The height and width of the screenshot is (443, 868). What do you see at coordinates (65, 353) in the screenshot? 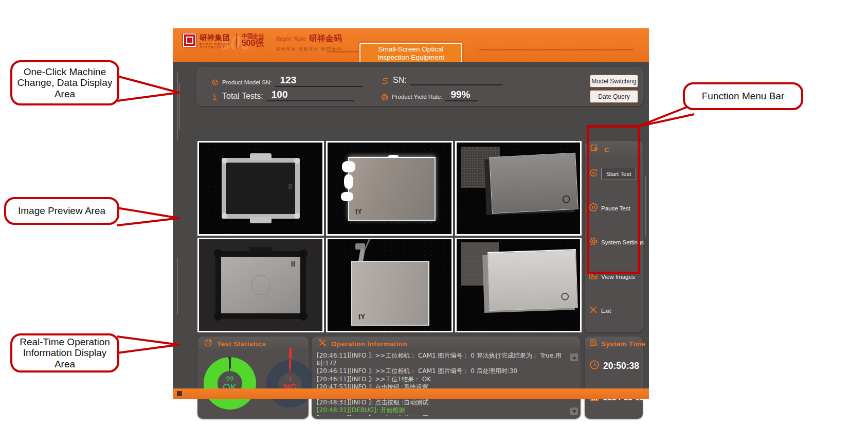
I see `callout-text: Real-Time Operation Information Display …` at bounding box center [65, 353].